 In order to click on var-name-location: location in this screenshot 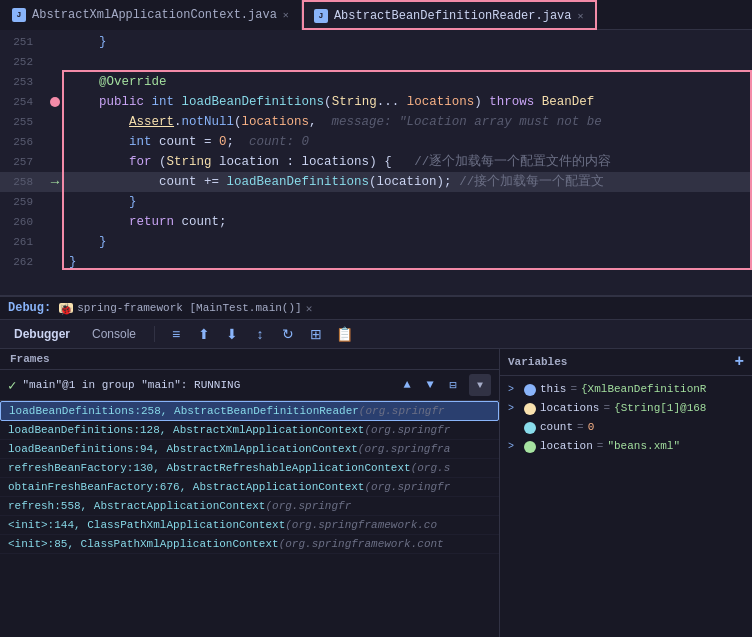, I will do `click(566, 446)`.